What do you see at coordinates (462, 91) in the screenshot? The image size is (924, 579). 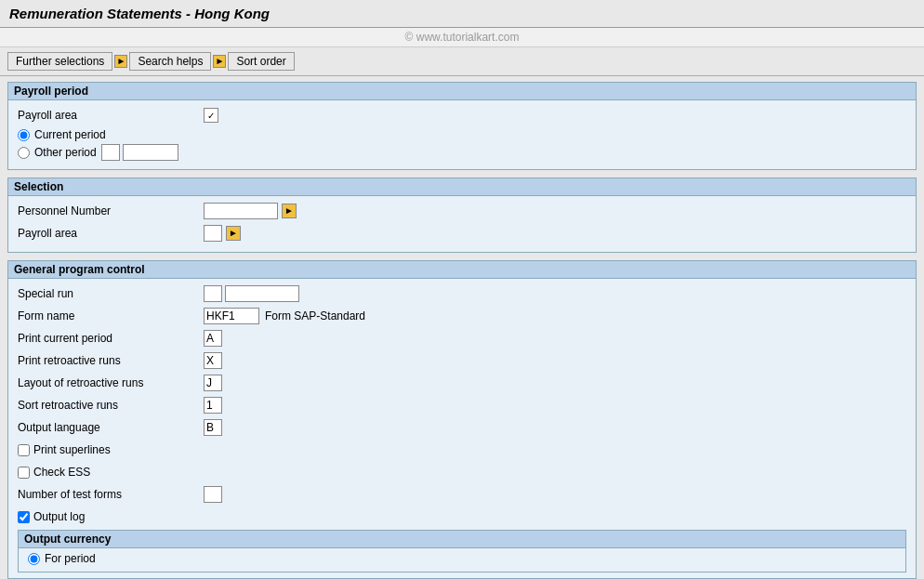 I see `payroll-period-header: Payroll period` at bounding box center [462, 91].